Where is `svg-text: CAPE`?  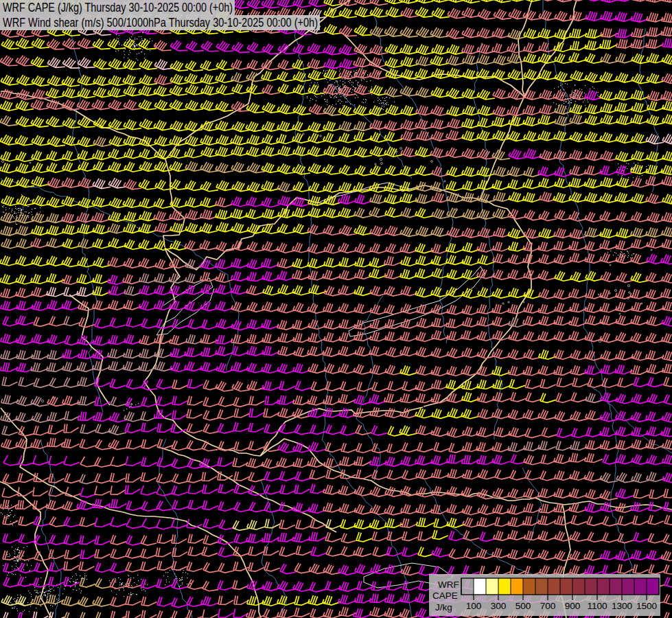
svg-text: CAPE is located at coordinates (445, 596).